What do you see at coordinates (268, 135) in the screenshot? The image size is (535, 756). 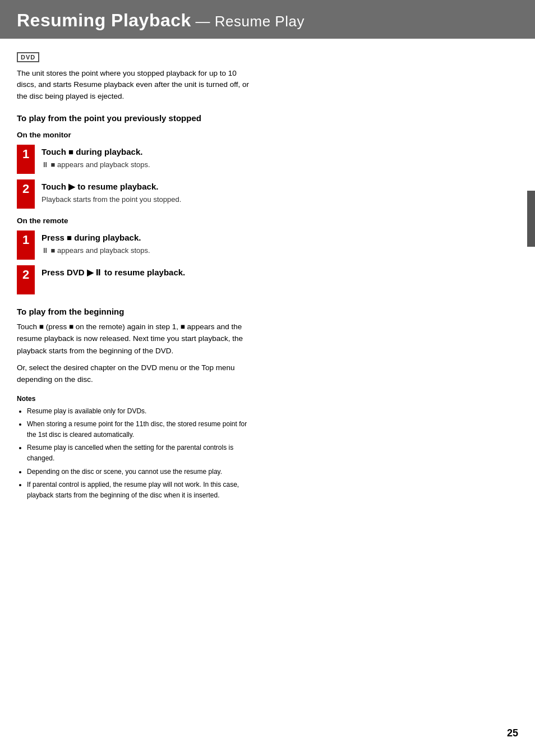 I see `on-monitor-label: On the monitor` at bounding box center [268, 135].